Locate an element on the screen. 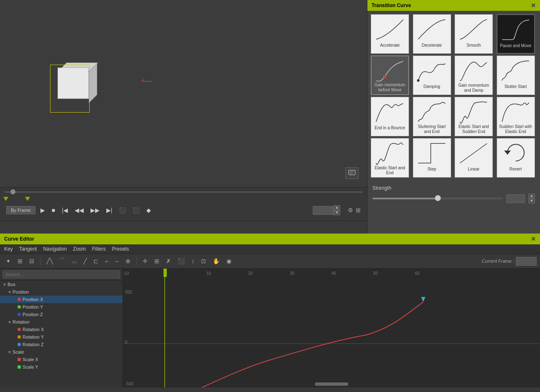 The height and width of the screenshot is (392, 540). svg-text: 10 is located at coordinates (209, 274).